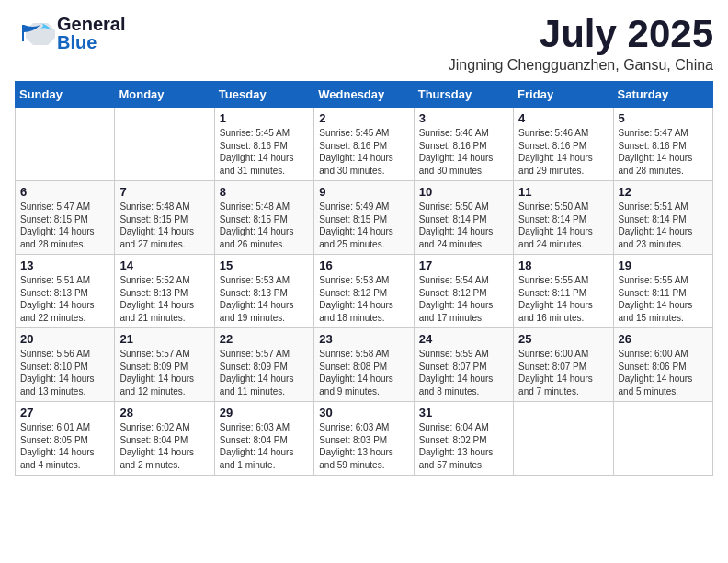 The width and height of the screenshot is (728, 563). What do you see at coordinates (563, 218) in the screenshot?
I see `calendar-cell: 11Sunrise: 5:50 AM Sunset: 8:14 PM Dayli…` at bounding box center [563, 218].